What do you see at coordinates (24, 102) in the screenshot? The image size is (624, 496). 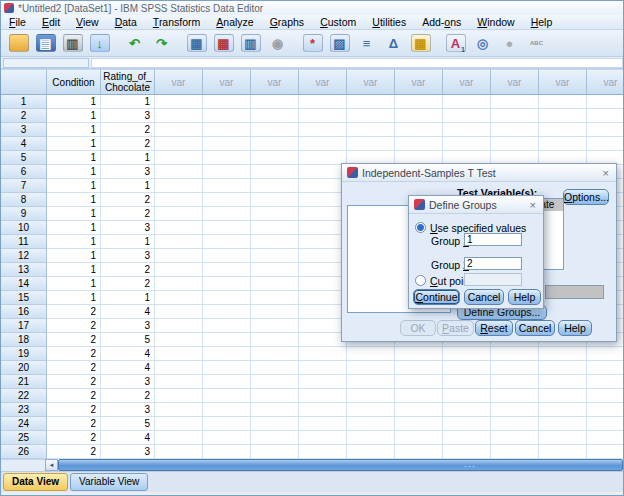 I see `row-header: 1` at bounding box center [24, 102].